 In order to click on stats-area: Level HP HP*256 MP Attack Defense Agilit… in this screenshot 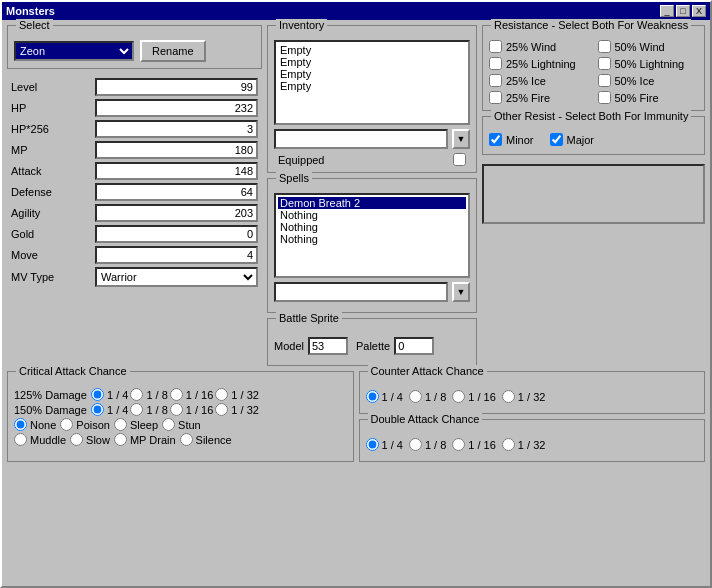, I will do `click(134, 180)`.